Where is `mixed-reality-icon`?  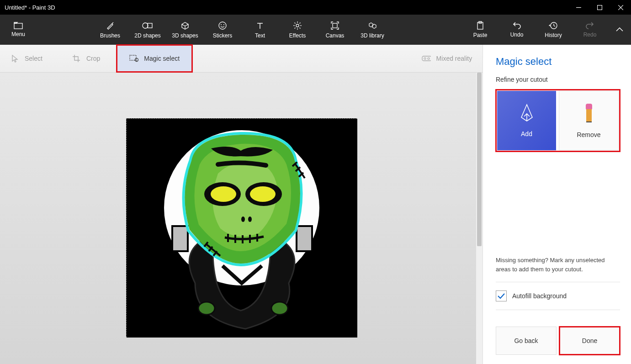 mixed-reality-icon is located at coordinates (426, 58).